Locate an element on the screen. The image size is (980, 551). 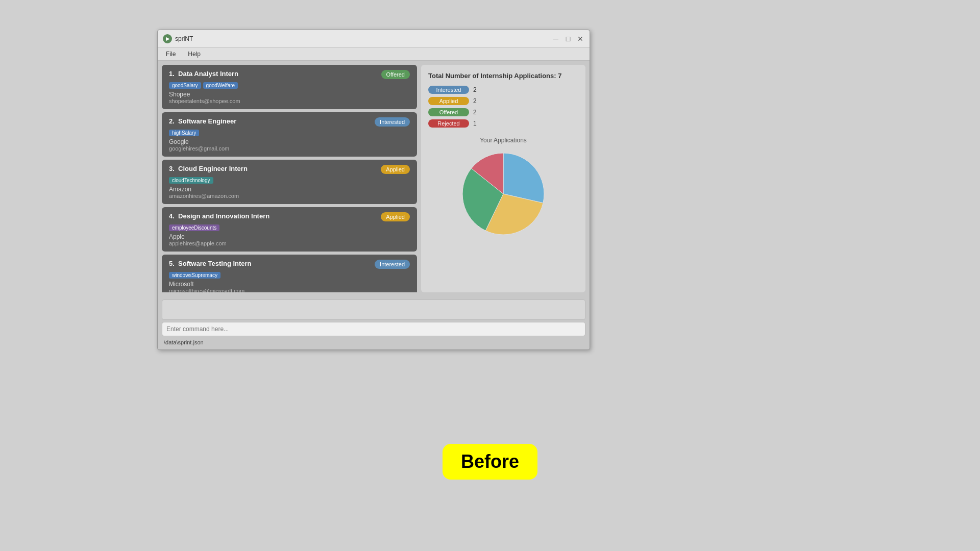
tag: windowsSupremacy is located at coordinates (195, 276).